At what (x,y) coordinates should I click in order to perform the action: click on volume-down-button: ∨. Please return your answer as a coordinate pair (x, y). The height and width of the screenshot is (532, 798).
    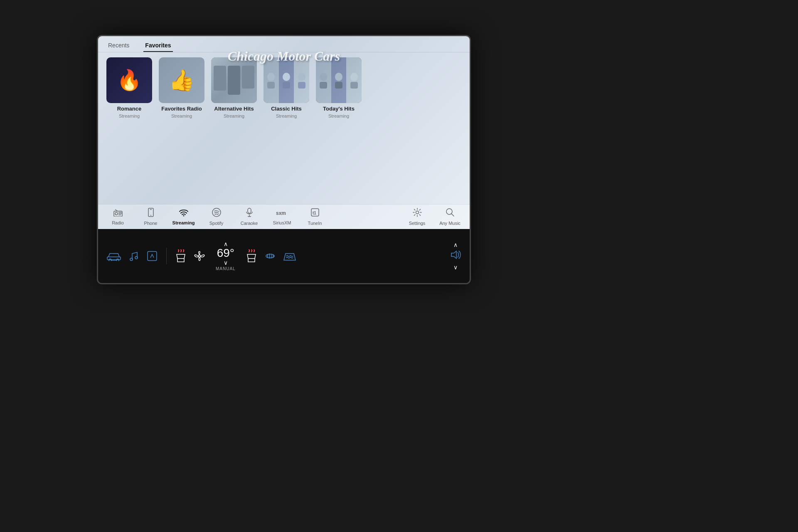
    Looking at the image, I should click on (456, 267).